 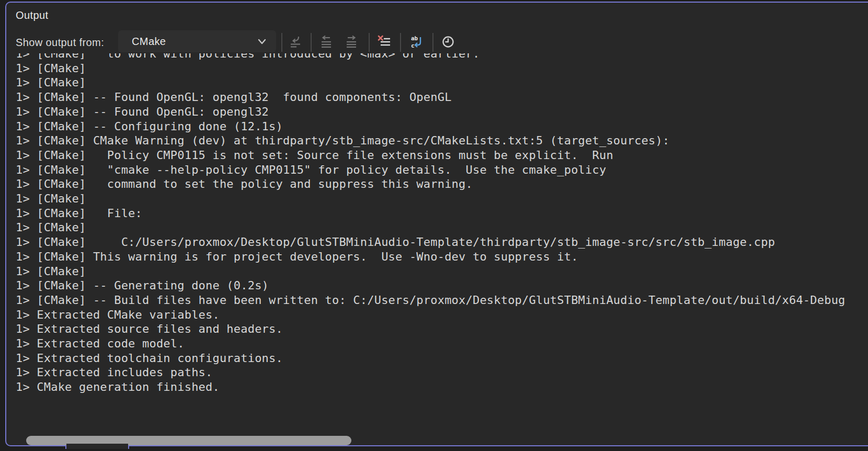 What do you see at coordinates (384, 43) in the screenshot?
I see `clear-all-icon` at bounding box center [384, 43].